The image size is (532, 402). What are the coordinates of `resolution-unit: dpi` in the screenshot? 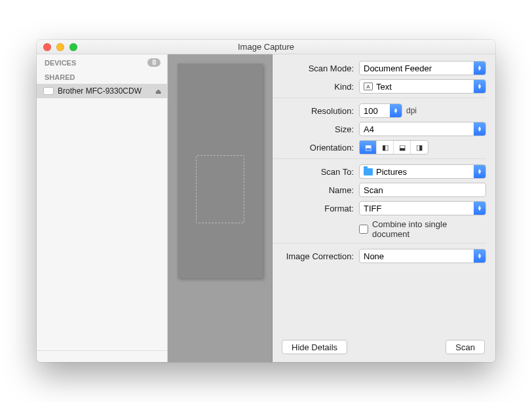 It's located at (411, 111).